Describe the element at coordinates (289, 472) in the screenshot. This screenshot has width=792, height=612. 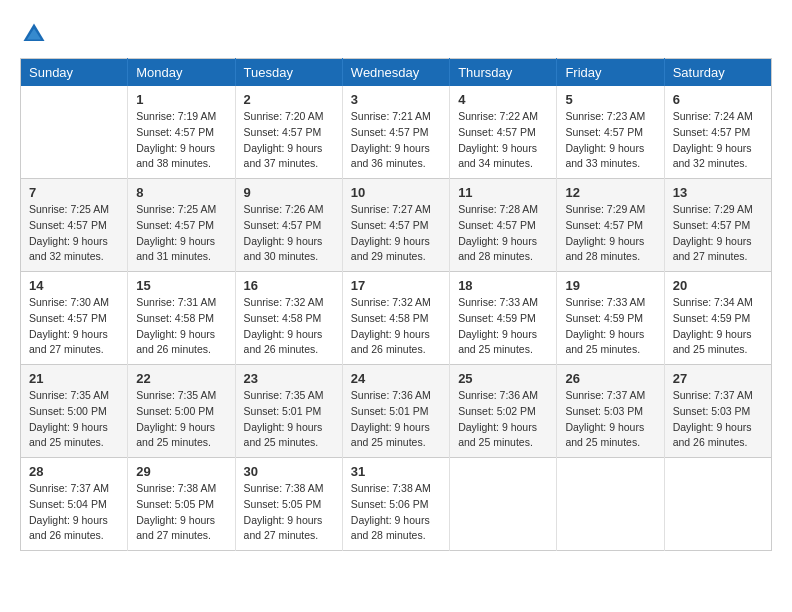
I see `day-number: 30` at that location.